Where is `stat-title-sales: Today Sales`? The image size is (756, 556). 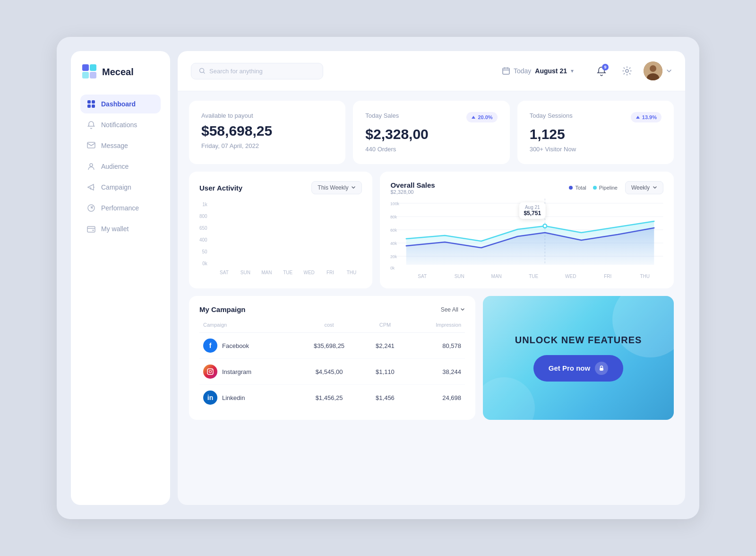
stat-title-sales: Today Sales is located at coordinates (382, 115).